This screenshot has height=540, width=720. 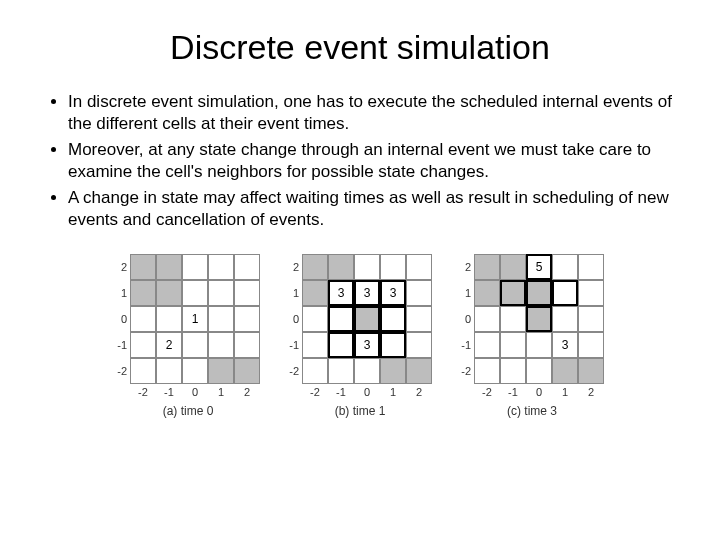 What do you see at coordinates (539, 267) in the screenshot?
I see `grid-cell: 5` at bounding box center [539, 267].